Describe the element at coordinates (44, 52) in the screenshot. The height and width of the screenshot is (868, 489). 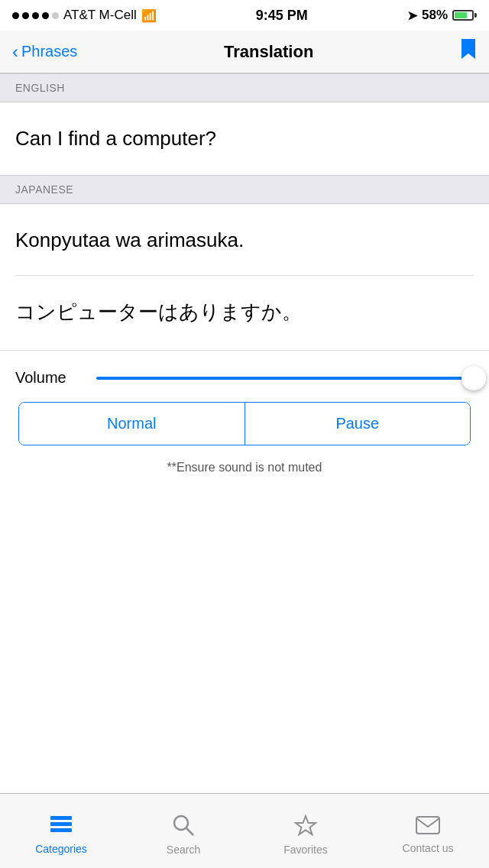
I see `back-button: ‹ Phrases` at that location.